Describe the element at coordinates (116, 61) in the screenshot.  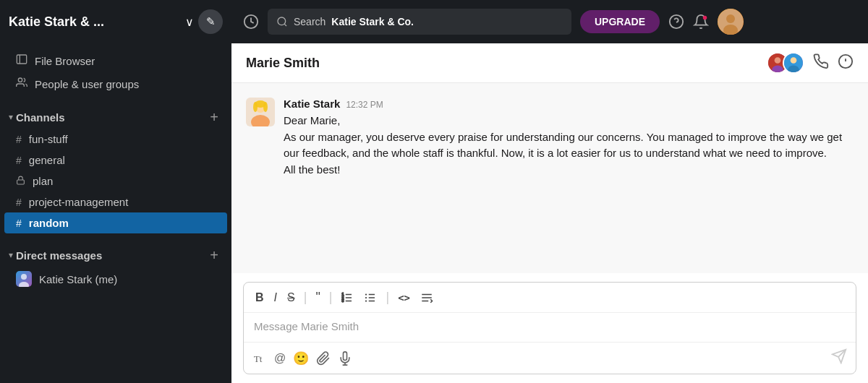
I see `sidebar-item-file-browser: File Browser` at that location.